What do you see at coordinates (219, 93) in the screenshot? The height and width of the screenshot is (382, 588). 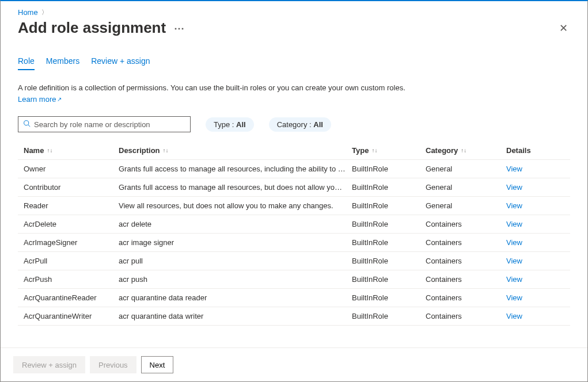 I see `info-text: A role definition is a collection of per…` at bounding box center [219, 93].